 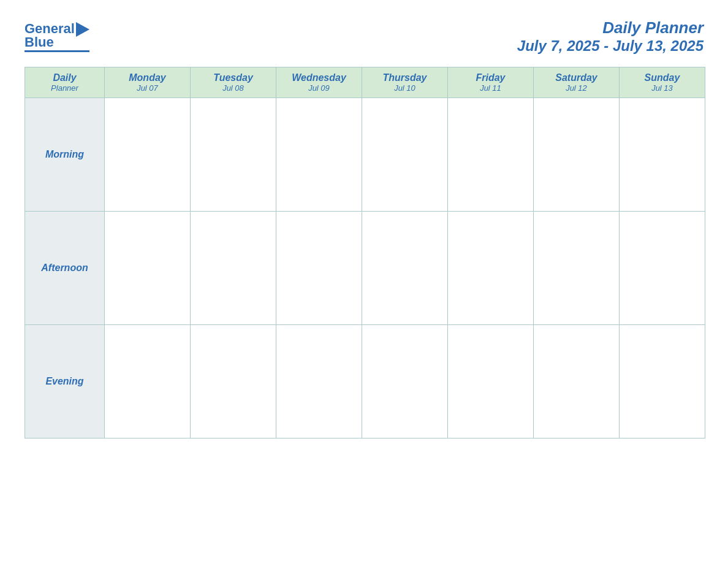 I want to click on table-header-wednesday: Wednesday Jul 09, so click(x=319, y=83).